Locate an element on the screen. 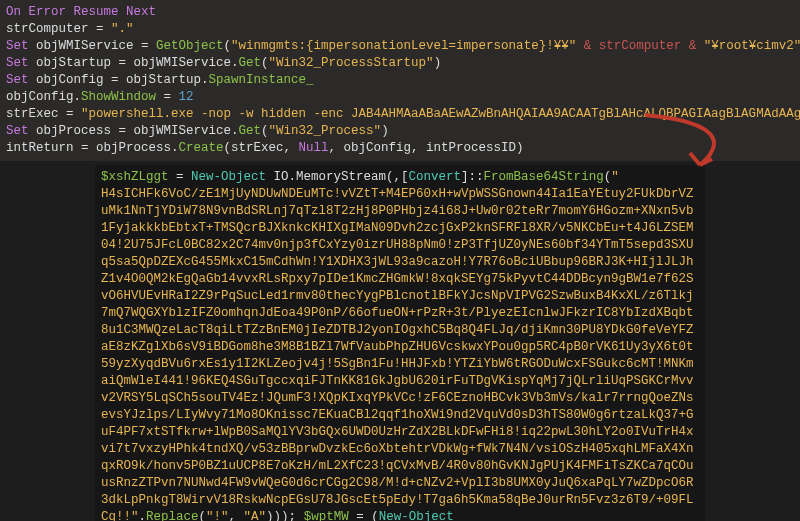  l5a: Set is located at coordinates (18, 80).